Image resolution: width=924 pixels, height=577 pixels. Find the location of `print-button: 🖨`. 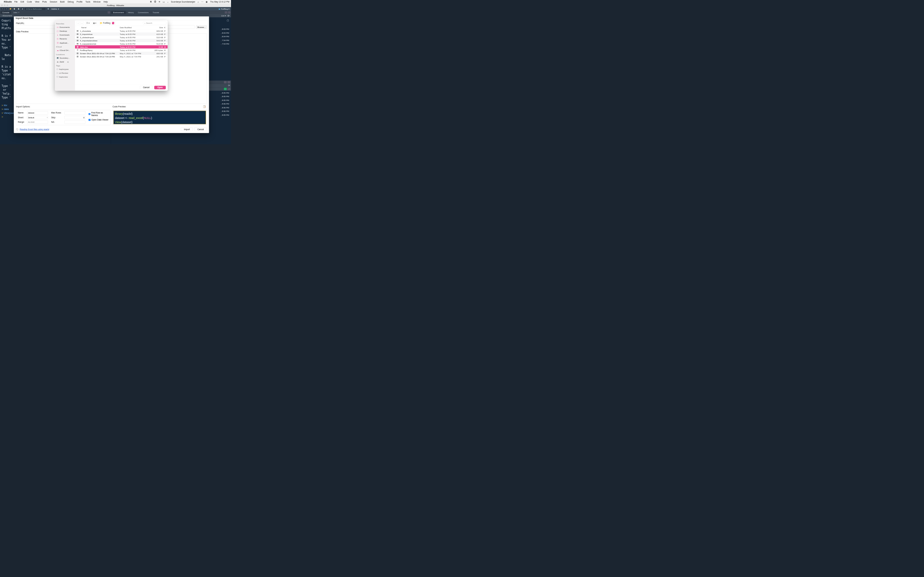

print-button: 🖨 is located at coordinates (23, 9).